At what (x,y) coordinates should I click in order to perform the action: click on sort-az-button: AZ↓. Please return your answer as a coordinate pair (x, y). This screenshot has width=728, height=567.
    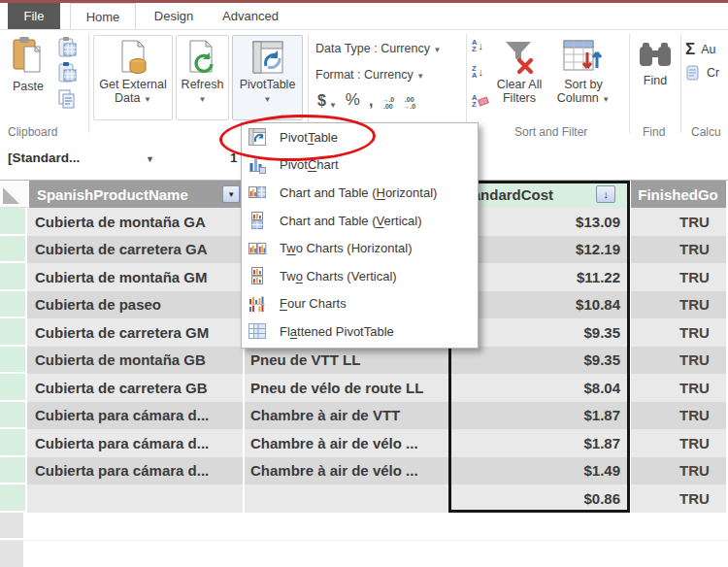
    Looking at the image, I should click on (482, 46).